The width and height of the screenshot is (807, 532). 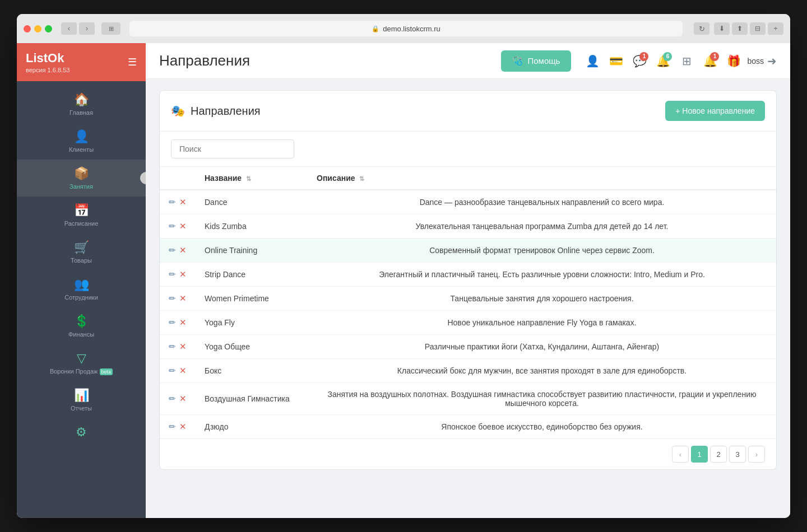 What do you see at coordinates (468, 274) in the screenshot?
I see `table-row: ✏ ✕ Strip Dance Элегантный и пластичный …` at bounding box center [468, 274].